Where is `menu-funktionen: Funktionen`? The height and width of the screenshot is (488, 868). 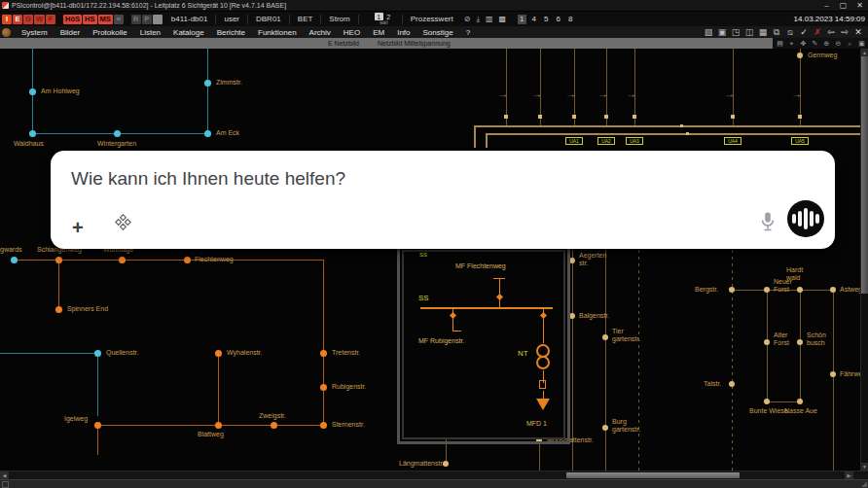 menu-funktionen: Funktionen is located at coordinates (277, 33).